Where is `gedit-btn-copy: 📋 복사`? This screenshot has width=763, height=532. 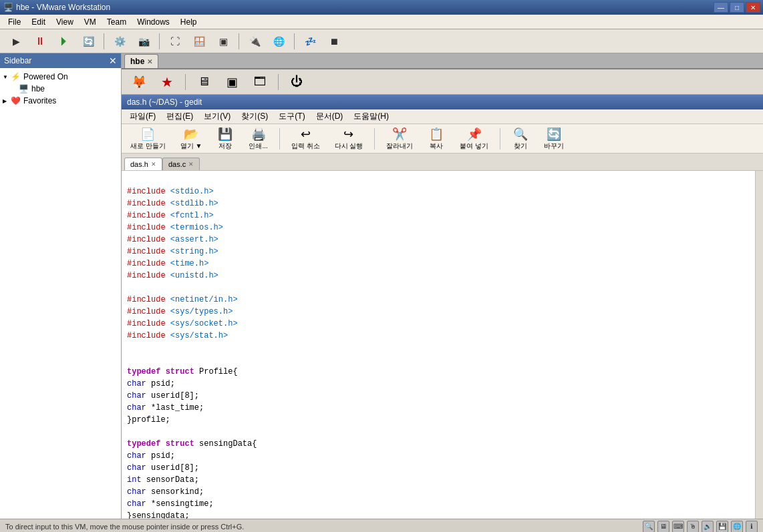 gedit-btn-copy: 📋 복사 is located at coordinates (436, 139).